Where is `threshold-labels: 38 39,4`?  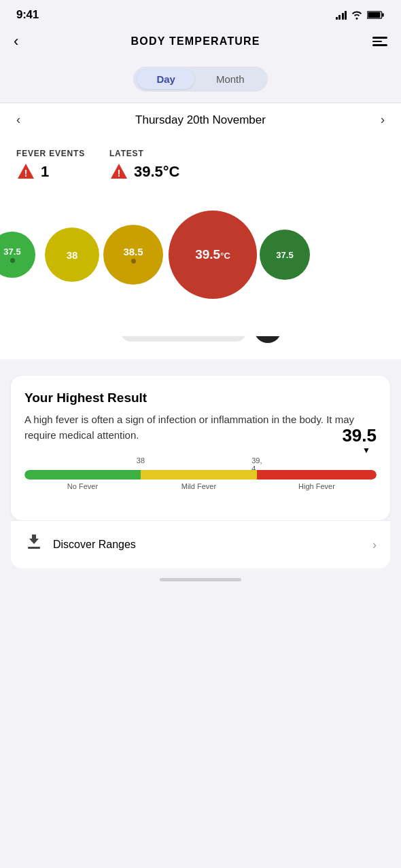
threshold-labels: 38 39,4 is located at coordinates (201, 463).